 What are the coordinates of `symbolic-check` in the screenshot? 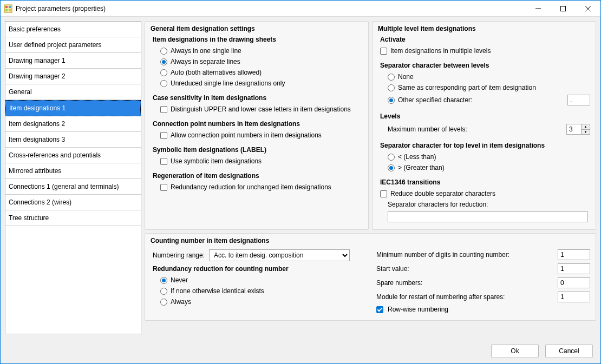 It's located at (164, 161).